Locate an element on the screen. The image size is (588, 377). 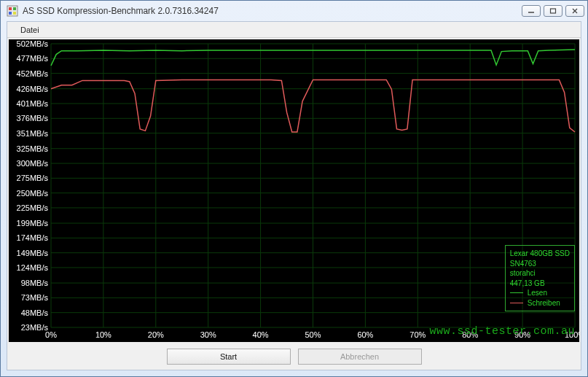
maximize-button is located at coordinates (553, 11).